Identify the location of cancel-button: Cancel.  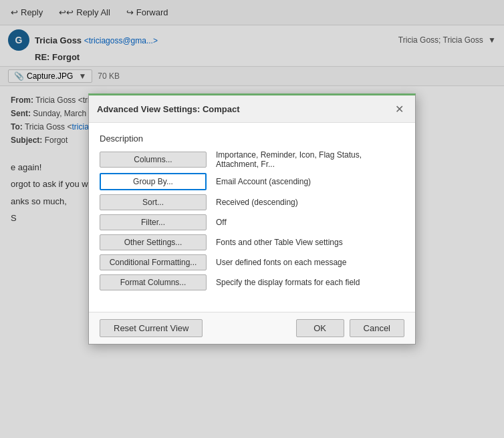
(377, 328).